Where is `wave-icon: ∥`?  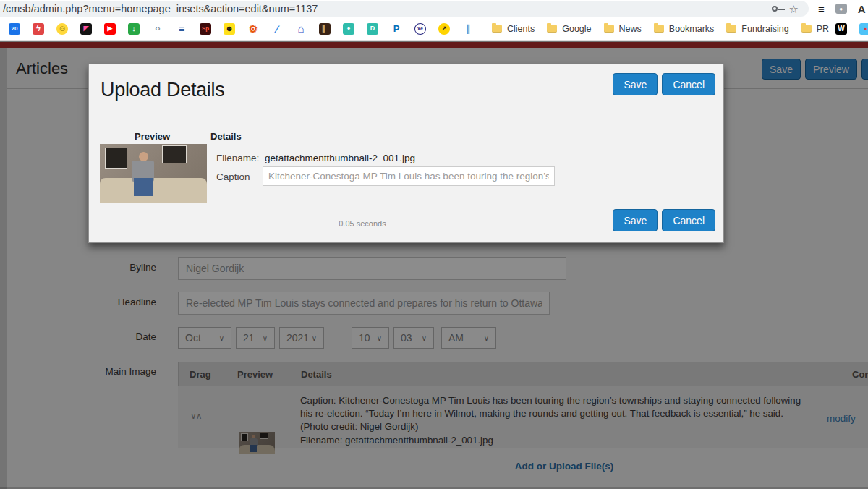
wave-icon: ∥ is located at coordinates (468, 29).